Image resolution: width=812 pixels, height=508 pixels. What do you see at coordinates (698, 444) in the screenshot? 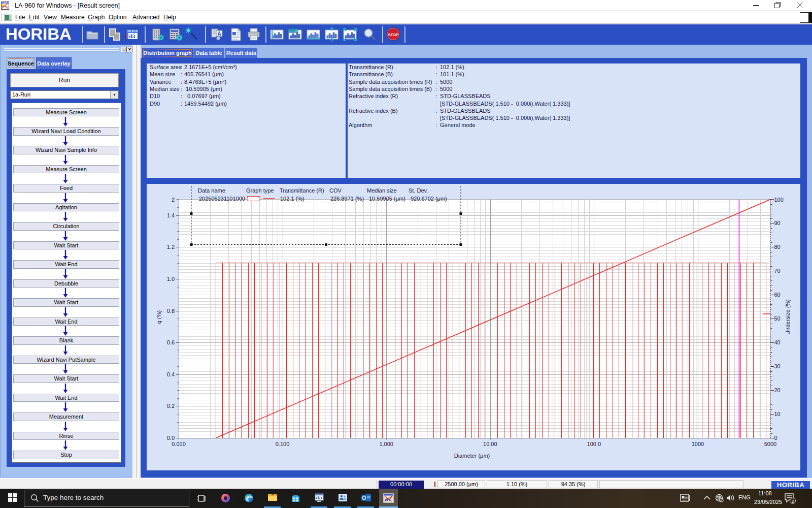
I see `svg-text: 1000` at bounding box center [698, 444].